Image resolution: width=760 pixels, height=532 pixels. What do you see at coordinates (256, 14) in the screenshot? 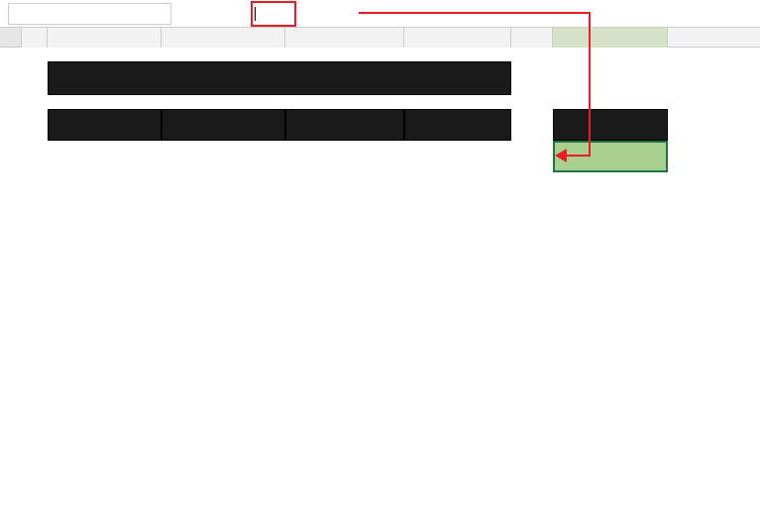
I see `text-cursor` at bounding box center [256, 14].